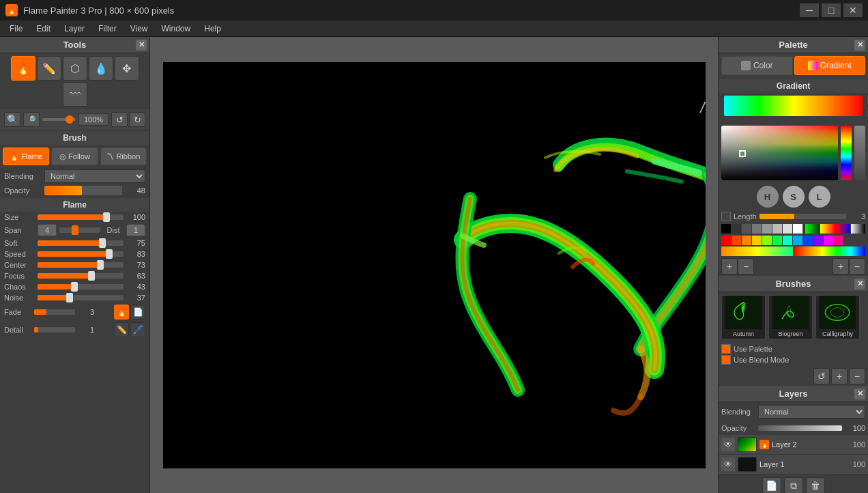 Image resolution: width=868 pixels, height=493 pixels. I want to click on swatch-yellow, so click(757, 240).